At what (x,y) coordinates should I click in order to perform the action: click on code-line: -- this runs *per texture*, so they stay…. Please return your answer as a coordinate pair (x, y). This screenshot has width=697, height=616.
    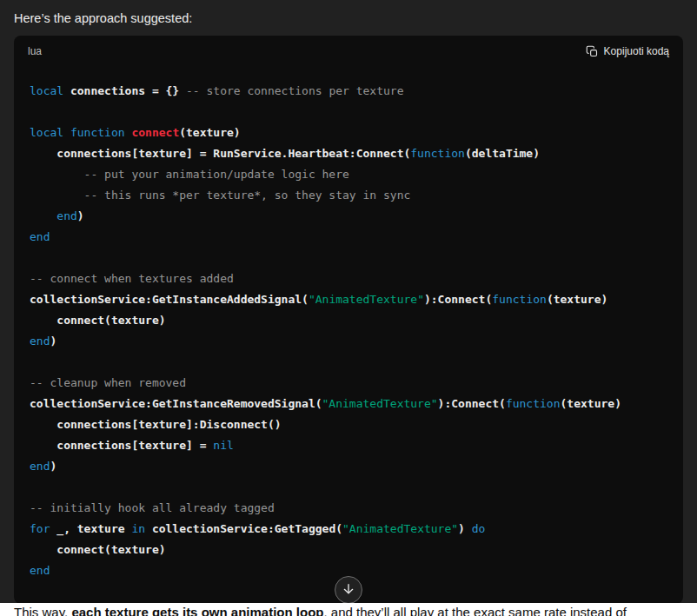
    Looking at the image, I should click on (348, 195).